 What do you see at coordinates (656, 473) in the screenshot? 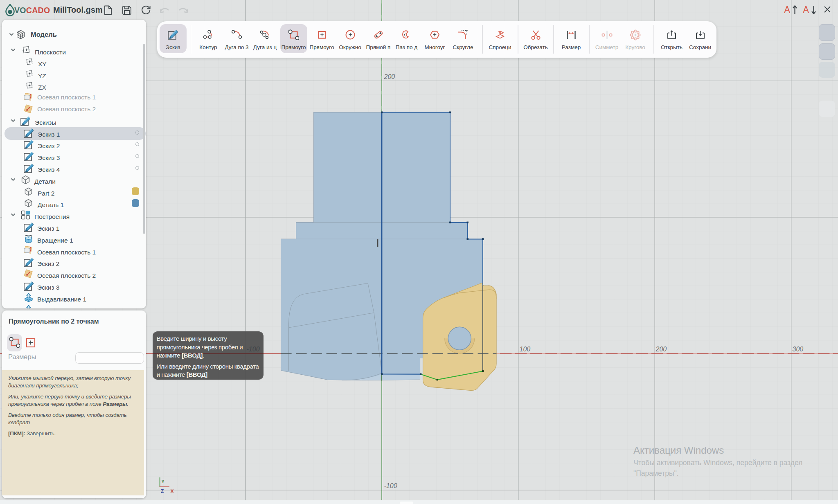
I see `svg-text: "Параметры".` at bounding box center [656, 473].